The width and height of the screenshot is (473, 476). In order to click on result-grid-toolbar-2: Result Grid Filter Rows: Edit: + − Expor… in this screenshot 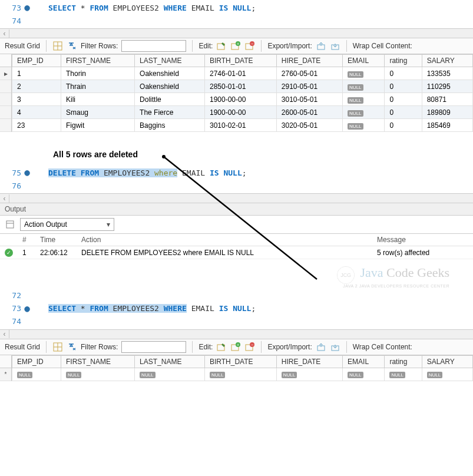, I will do `click(237, 347)`.